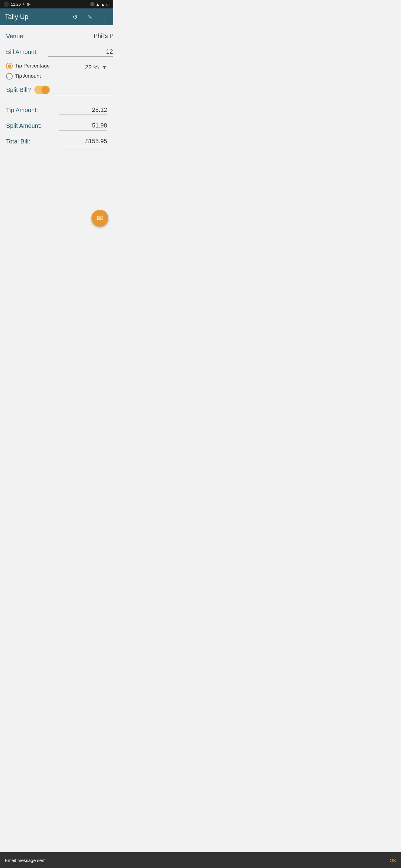 The height and width of the screenshot is (868, 401). Describe the element at coordinates (89, 67) in the screenshot. I see `tip-percentage-dropdown: 22 % ▼` at that location.